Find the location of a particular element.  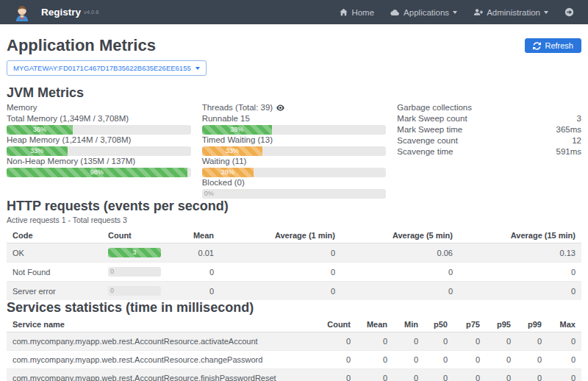

http-row-server-error: Server error 0 0 0 0 0 is located at coordinates (294, 291).